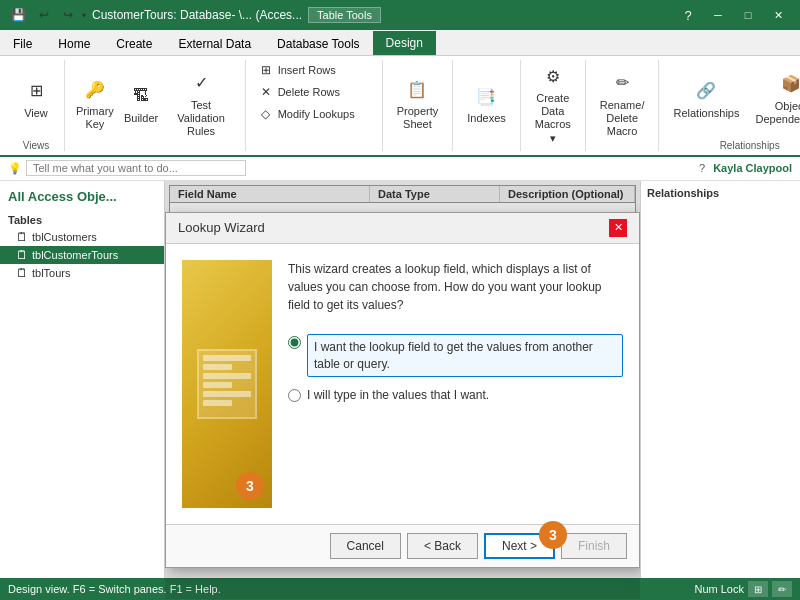  I want to click on builder-label: Builder, so click(141, 118).